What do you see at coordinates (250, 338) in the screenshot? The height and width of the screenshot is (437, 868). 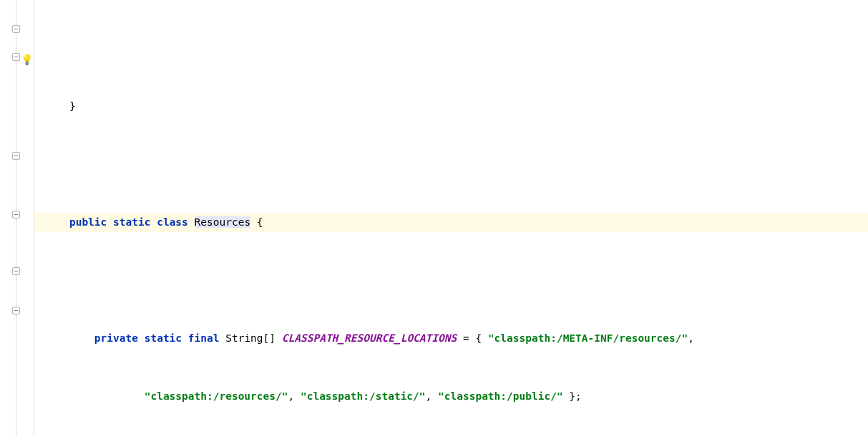 I see `type-name: String[]` at bounding box center [250, 338].